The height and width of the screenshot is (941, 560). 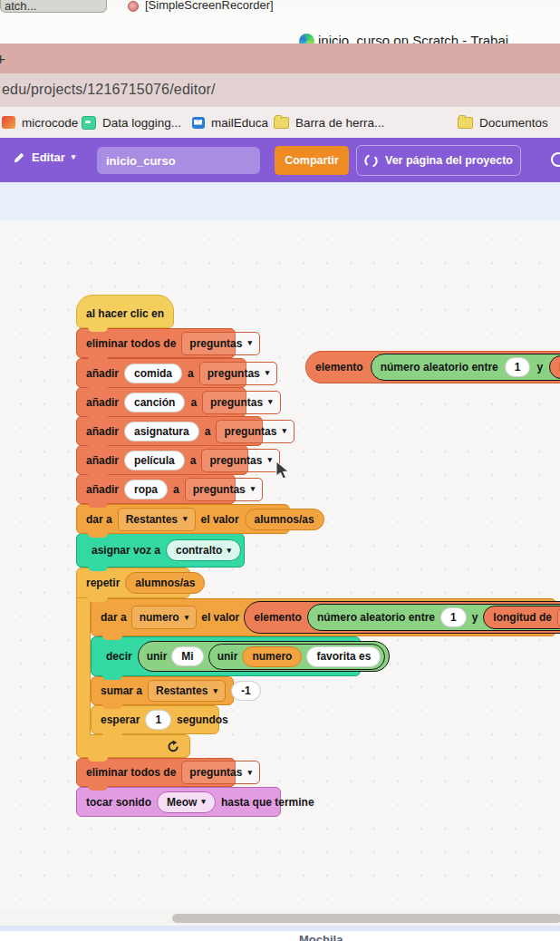 I want to click on pencil-icon, so click(x=19, y=158).